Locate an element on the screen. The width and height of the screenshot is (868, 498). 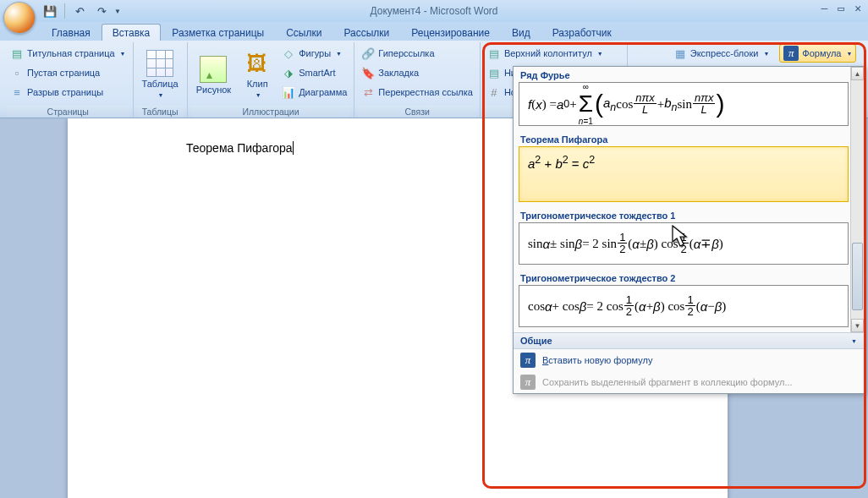
group-illustrations: Рисунок 🖼Клип▼ ◇Фигуры▼ ⬗SmartArt 📊Диагр… is located at coordinates (272, 79).